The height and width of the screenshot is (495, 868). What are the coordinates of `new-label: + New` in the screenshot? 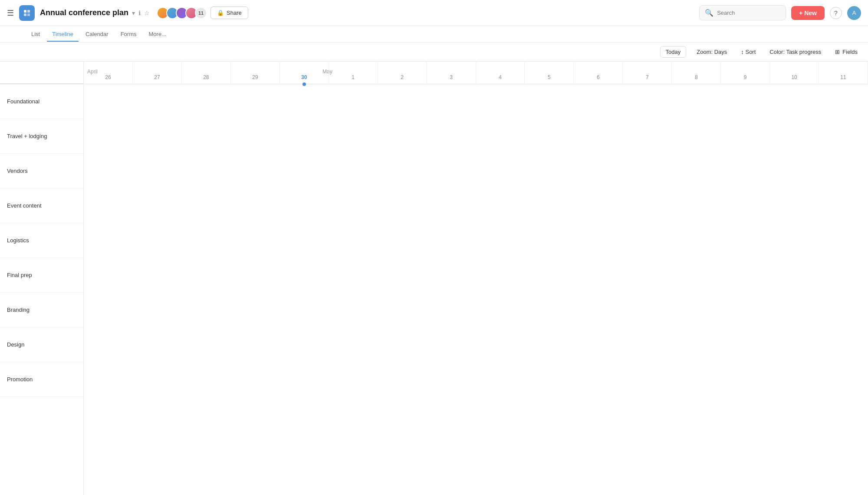 It's located at (808, 13).